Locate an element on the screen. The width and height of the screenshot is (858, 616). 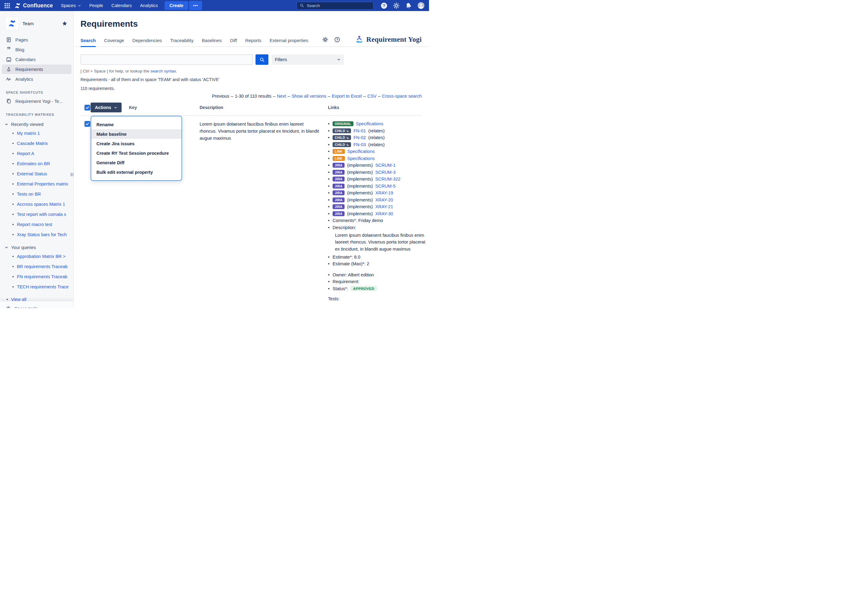
sidebar-item-requirements: Requirements is located at coordinates (37, 69).